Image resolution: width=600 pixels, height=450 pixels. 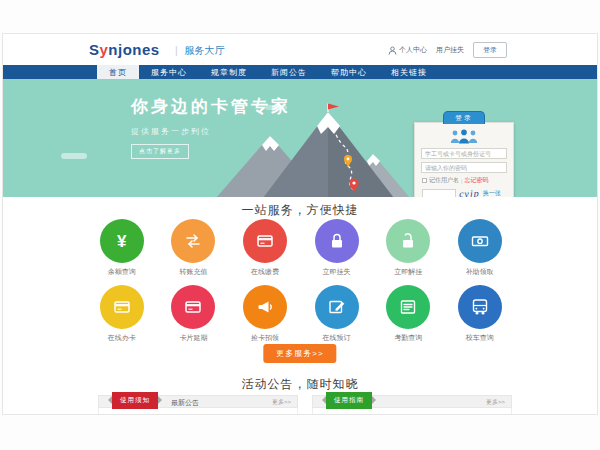 I want to click on service-online-booking: 在线预订, so click(x=337, y=314).